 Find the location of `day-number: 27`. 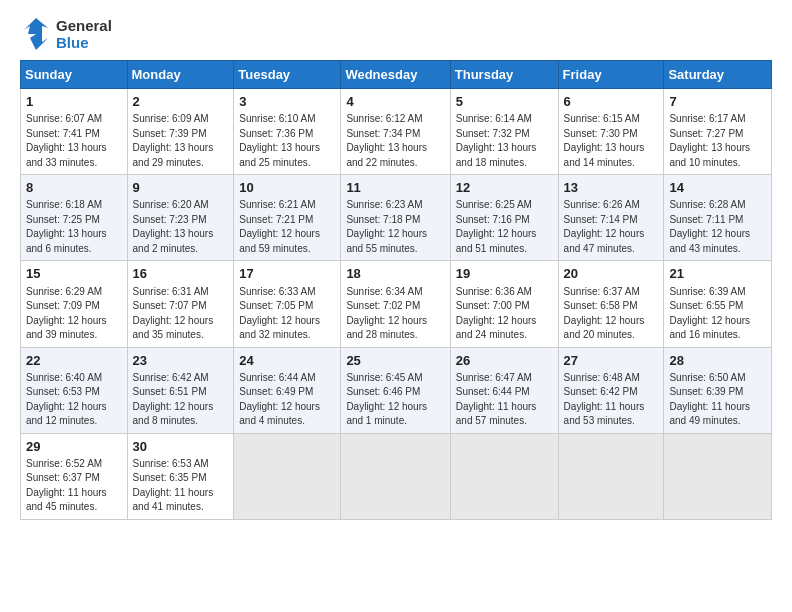

day-number: 27 is located at coordinates (612, 361).